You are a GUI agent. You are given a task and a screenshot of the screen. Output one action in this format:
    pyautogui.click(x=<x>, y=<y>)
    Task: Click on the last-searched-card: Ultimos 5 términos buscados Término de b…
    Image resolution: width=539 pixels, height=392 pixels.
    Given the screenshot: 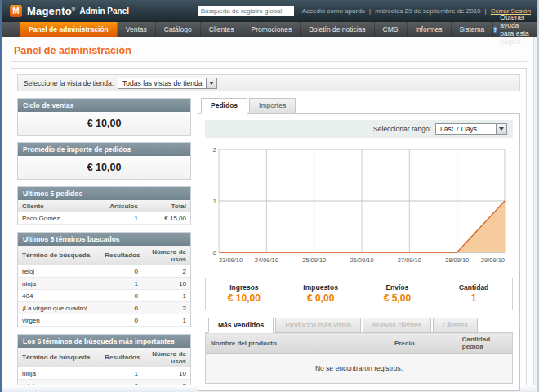 What is the action you would take?
    pyautogui.click(x=105, y=279)
    